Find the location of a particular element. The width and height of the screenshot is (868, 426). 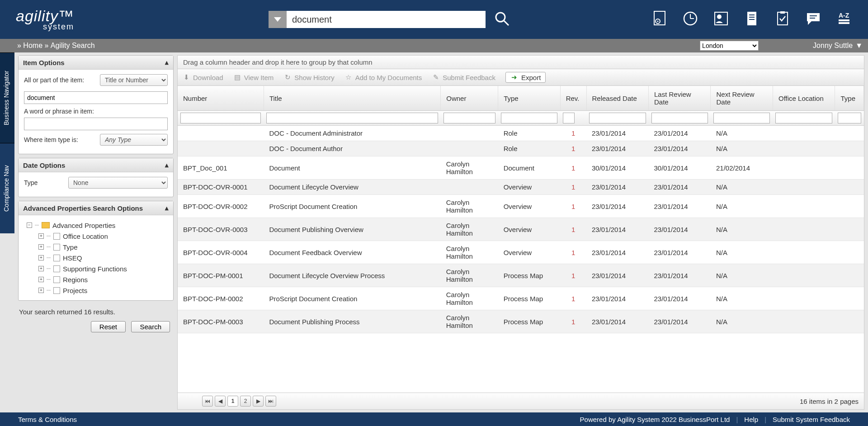

table-row: DOC - Document AdministratorRole123/01/2… is located at coordinates (521, 133).